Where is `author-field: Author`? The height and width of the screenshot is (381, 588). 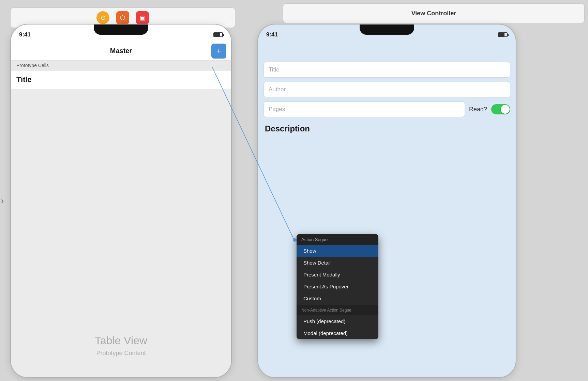
author-field: Author is located at coordinates (387, 90).